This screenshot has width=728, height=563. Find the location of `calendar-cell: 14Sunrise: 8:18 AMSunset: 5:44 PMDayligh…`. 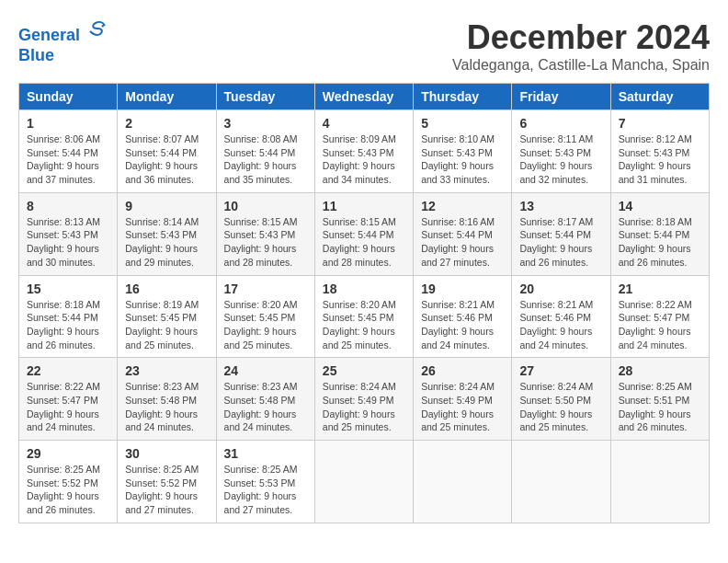

calendar-cell: 14Sunrise: 8:18 AMSunset: 5:44 PMDayligh… is located at coordinates (660, 234).